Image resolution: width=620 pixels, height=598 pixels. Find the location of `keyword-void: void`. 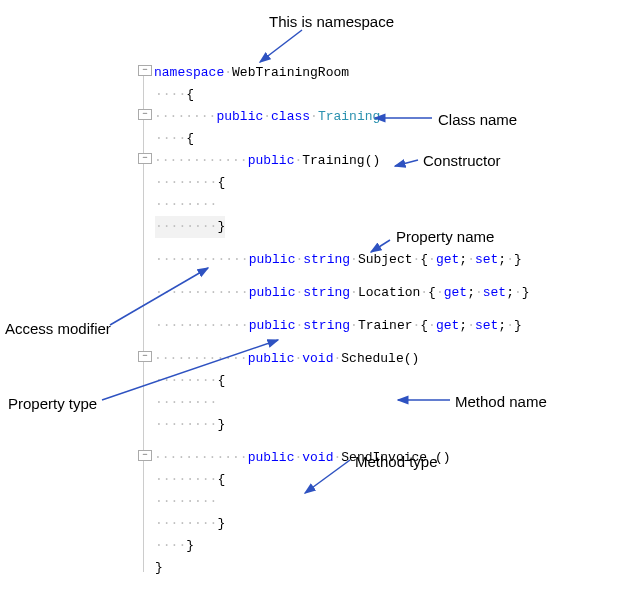

keyword-void: void is located at coordinates (318, 358).